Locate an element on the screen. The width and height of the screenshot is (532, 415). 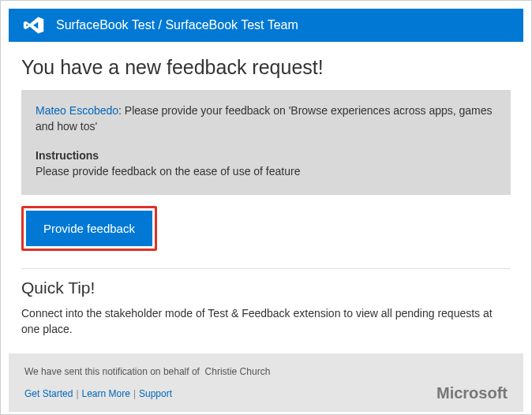
divider is located at coordinates (266, 268).